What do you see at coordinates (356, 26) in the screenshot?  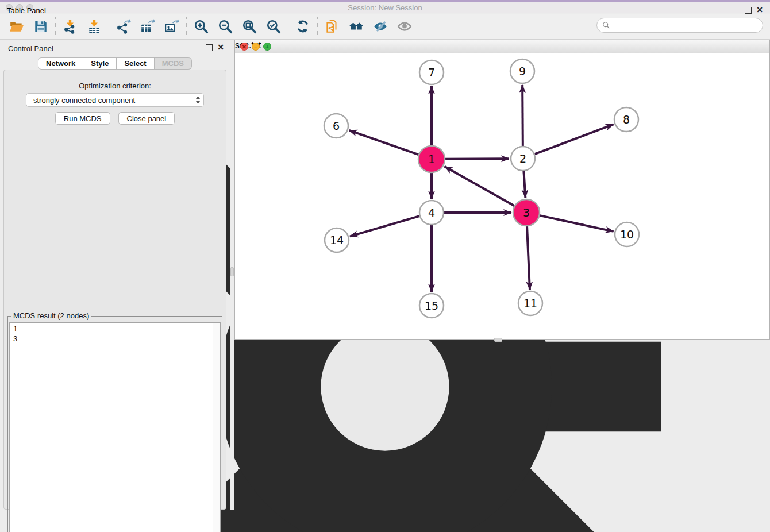 I see `first-neighbors-icon` at bounding box center [356, 26].